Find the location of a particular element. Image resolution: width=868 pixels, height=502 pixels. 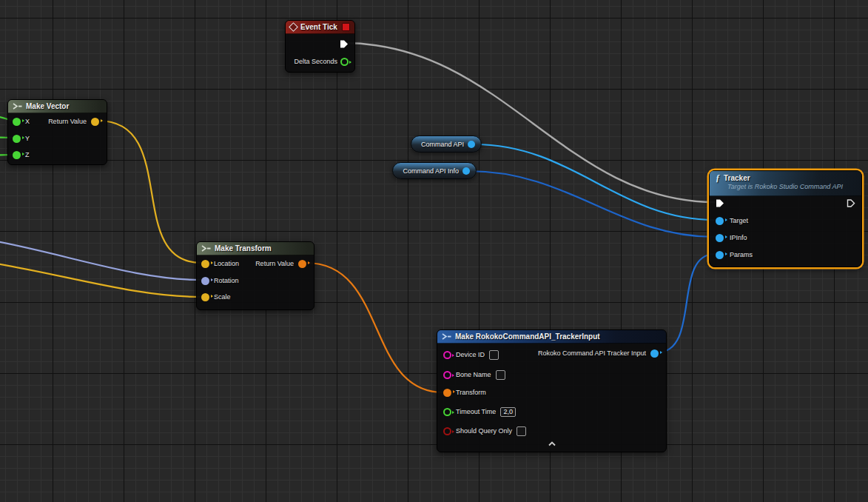

pin-bone-name is located at coordinates (447, 375).